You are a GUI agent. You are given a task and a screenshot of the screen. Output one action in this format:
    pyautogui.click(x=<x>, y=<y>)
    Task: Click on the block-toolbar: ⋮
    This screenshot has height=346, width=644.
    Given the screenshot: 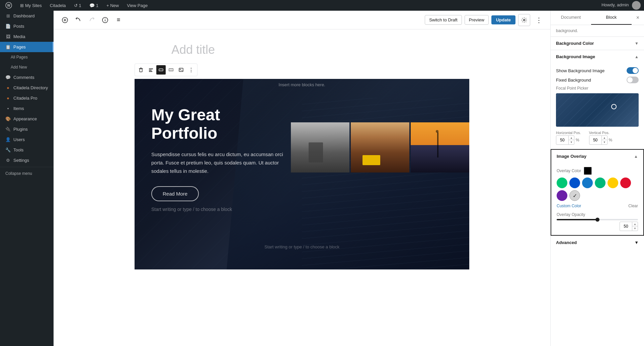 What is the action you would take?
    pyautogui.click(x=166, y=70)
    